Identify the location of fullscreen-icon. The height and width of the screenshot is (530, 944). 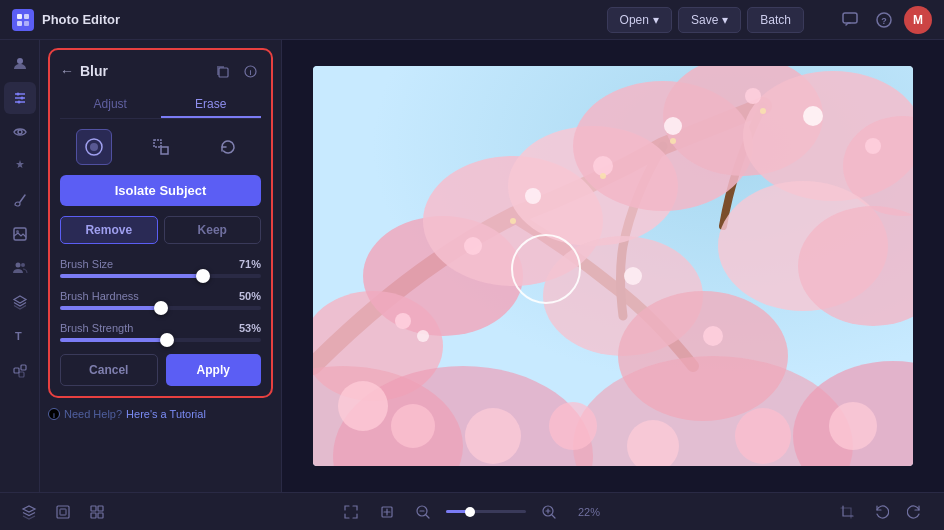
(351, 512).